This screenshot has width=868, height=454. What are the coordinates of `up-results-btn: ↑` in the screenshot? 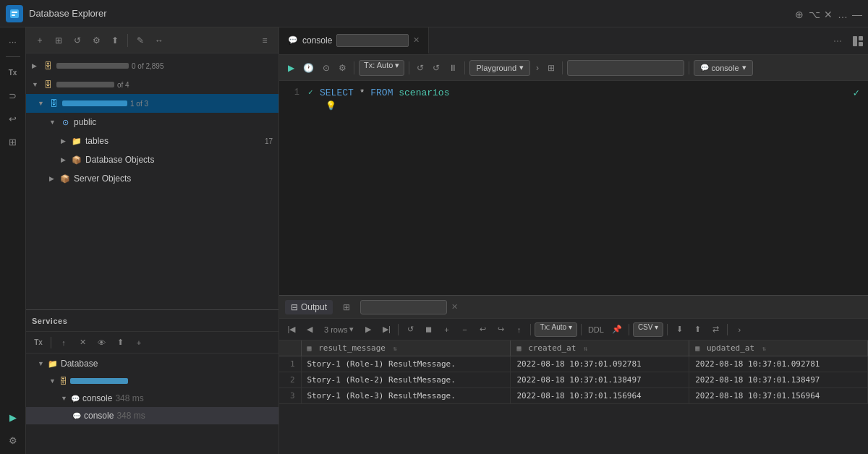 It's located at (519, 330).